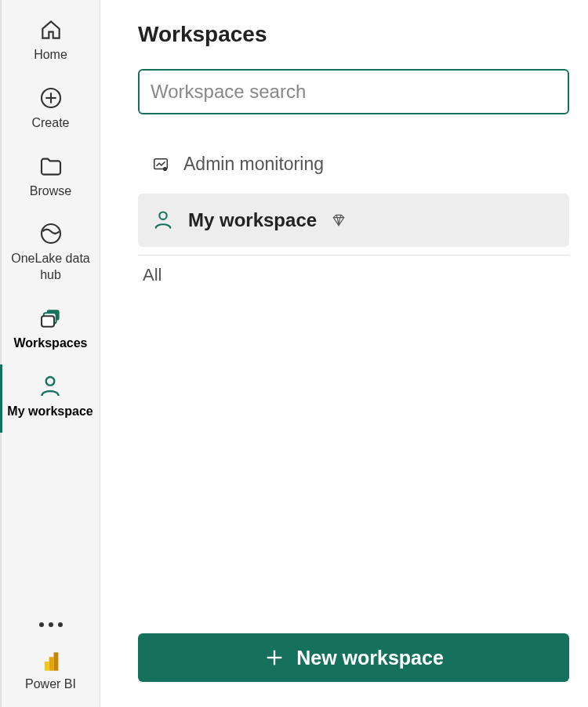 The height and width of the screenshot is (707, 588). I want to click on workspace-item-label: My workspace, so click(252, 220).